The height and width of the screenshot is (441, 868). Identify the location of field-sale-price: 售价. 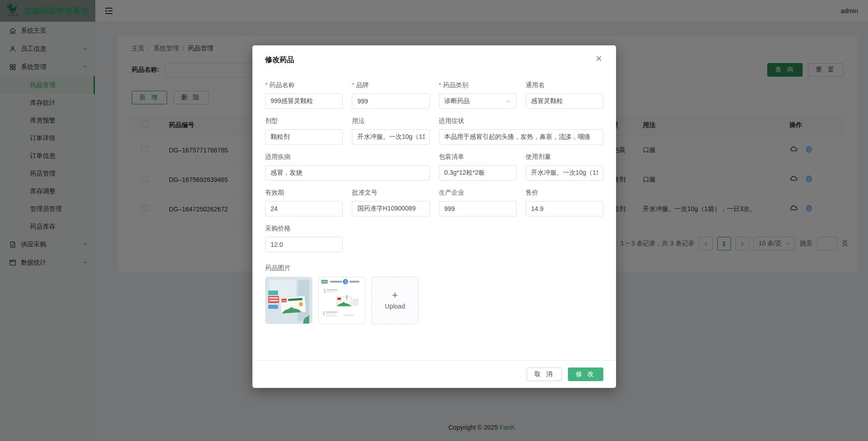
(565, 202).